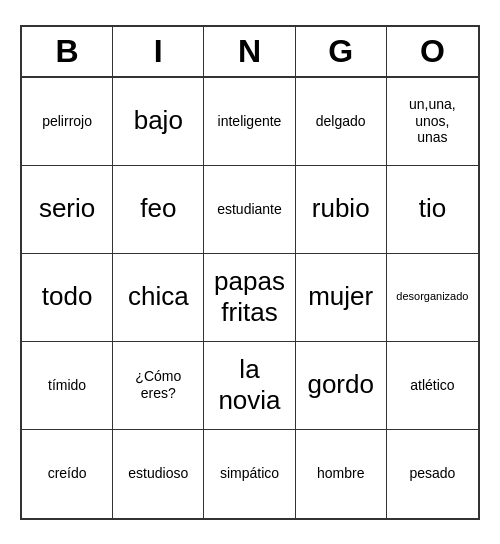  Describe the element at coordinates (250, 210) in the screenshot. I see `bingo-cell-7: estudiante` at that location.